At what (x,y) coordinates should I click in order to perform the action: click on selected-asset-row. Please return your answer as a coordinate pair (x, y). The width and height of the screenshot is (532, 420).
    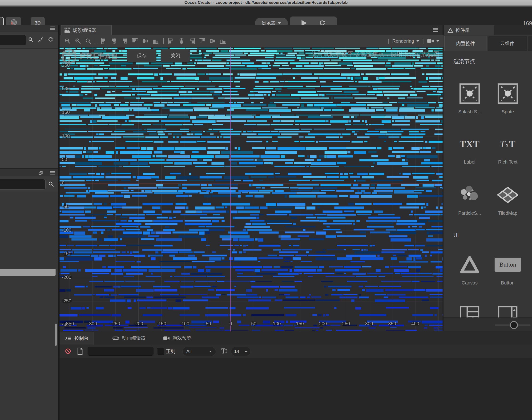
    Looking at the image, I should click on (28, 272).